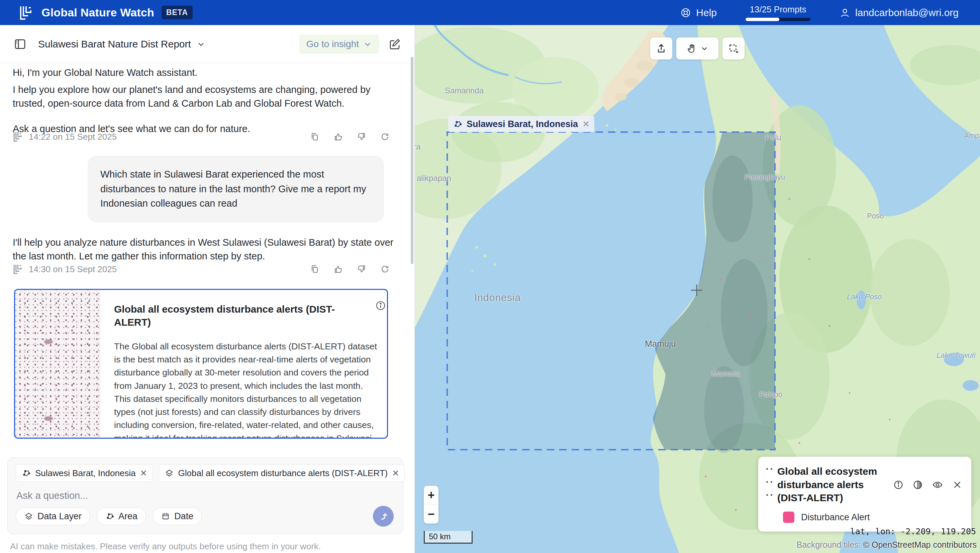  What do you see at coordinates (778, 13) in the screenshot?
I see `prompts-quota: 13/25 Prompts` at bounding box center [778, 13].